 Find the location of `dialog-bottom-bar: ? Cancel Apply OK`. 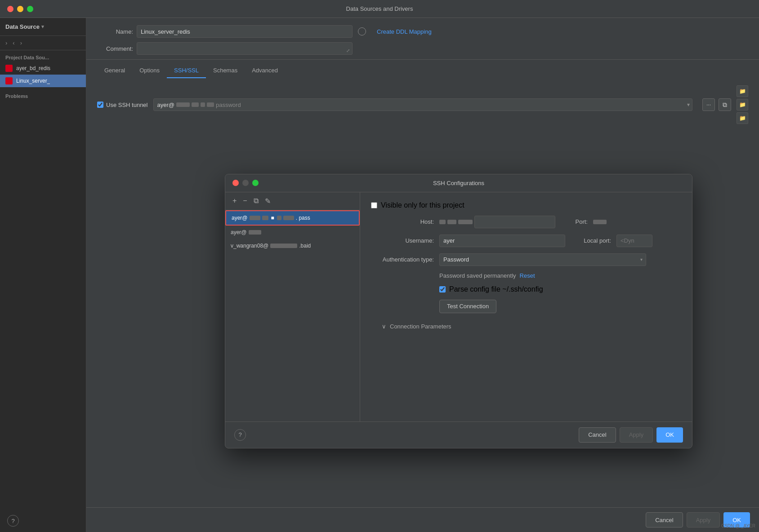

dialog-bottom-bar: ? Cancel Apply OK is located at coordinates (459, 435).